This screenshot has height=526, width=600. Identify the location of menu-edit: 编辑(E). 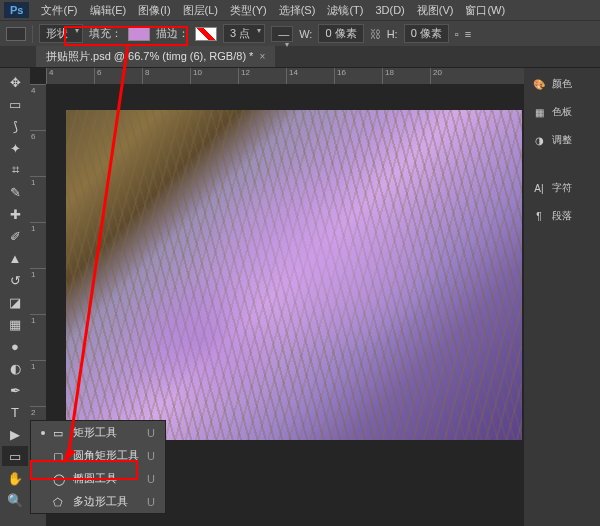
(108, 10).